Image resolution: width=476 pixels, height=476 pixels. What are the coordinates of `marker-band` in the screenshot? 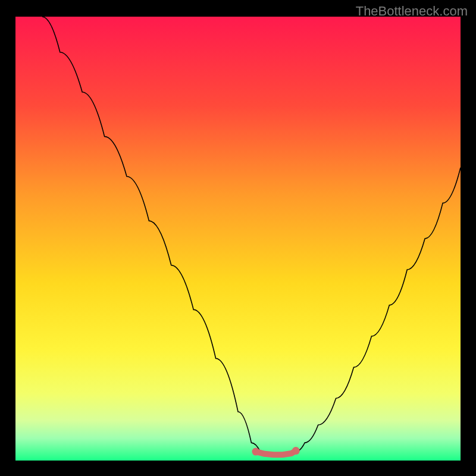 It's located at (276, 453).